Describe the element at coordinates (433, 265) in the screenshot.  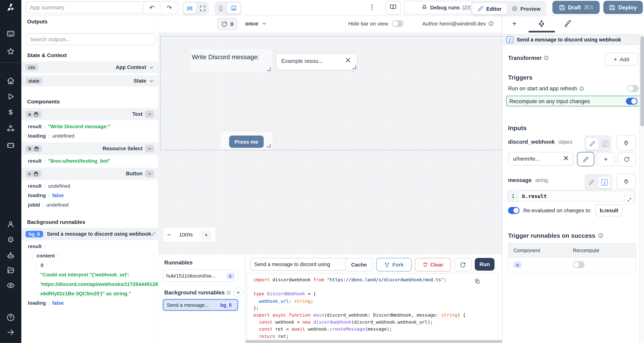
I see `clear-button: Clear` at that location.